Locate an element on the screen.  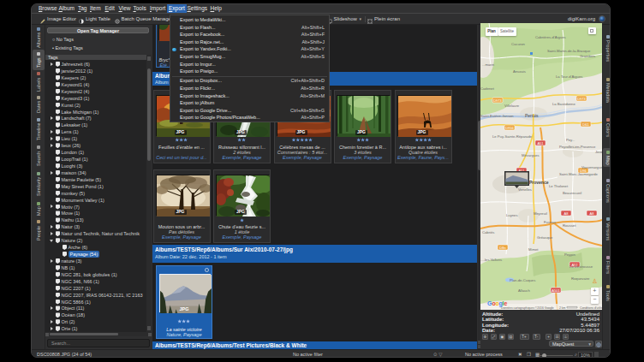
svg-text: Vauvenargues is located at coordinates (592, 168).